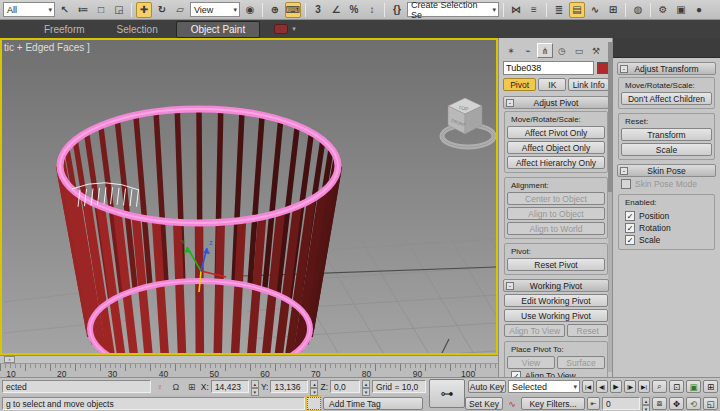 The width and height of the screenshot is (720, 411). Describe the element at coordinates (176, 386) in the screenshot. I see `selection-lock-icon: Ω` at that location.